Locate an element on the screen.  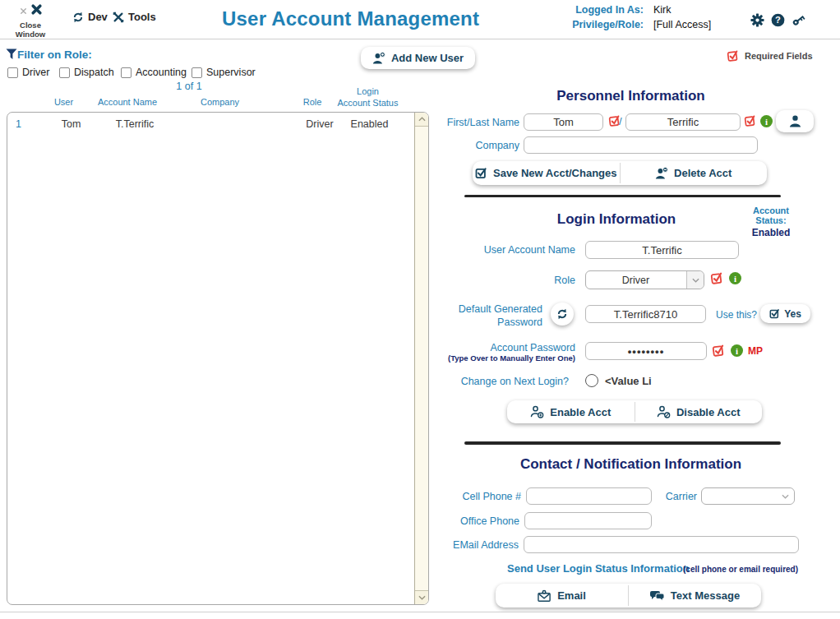
filter-on-role-label: Filter on Role: is located at coordinates (54, 54).